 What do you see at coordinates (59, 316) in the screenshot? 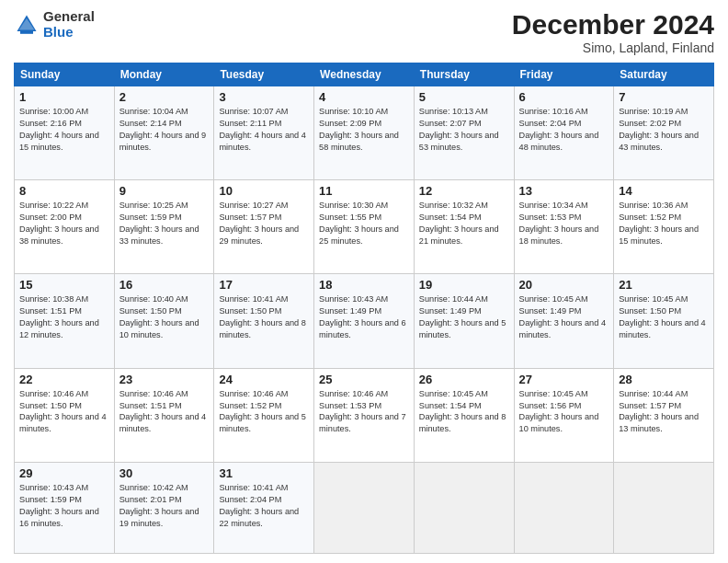
I see `day-detail: Sunrise: 10:38 AMSunset: 1:51 PMDaylight…` at bounding box center [59, 316].